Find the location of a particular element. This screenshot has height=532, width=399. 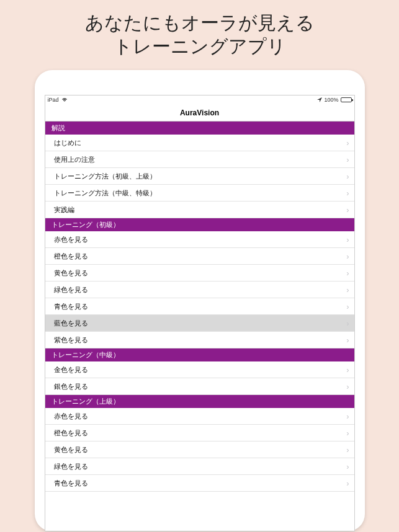

list-item: 金色を見る› is located at coordinates (200, 370).